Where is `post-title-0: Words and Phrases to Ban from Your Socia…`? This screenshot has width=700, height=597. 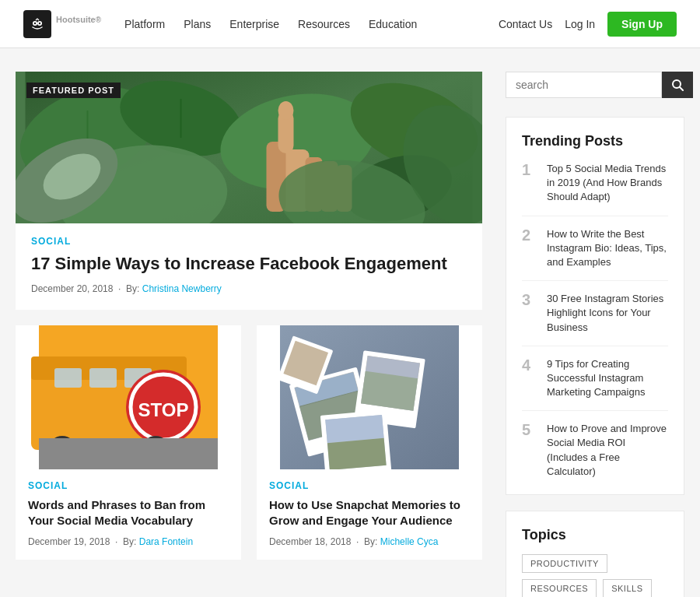
post-title-0: Words and Phrases to Ban from Your Socia… is located at coordinates (128, 514).